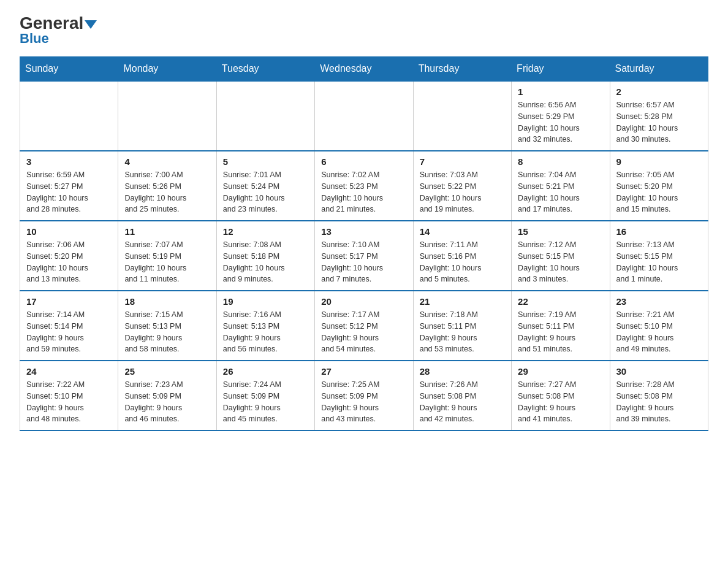  Describe the element at coordinates (462, 69) in the screenshot. I see `weekday-header-thursday: Thursday` at that location.